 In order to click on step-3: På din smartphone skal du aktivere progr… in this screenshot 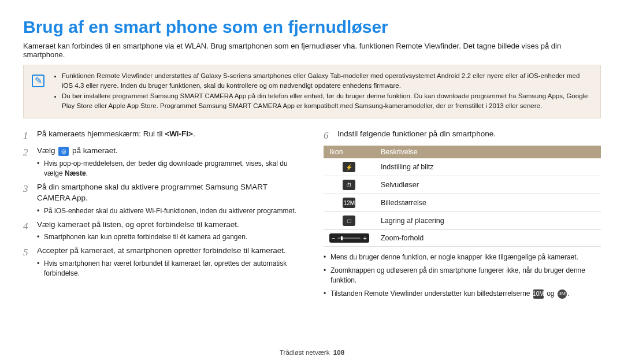, I will do `click(169, 199)`.